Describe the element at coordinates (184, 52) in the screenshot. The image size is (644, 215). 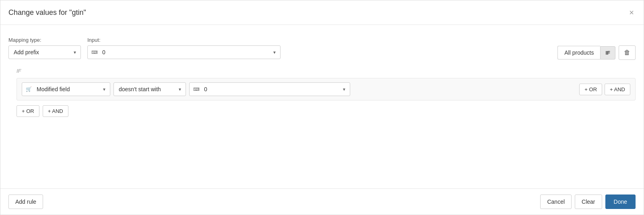
I see `input-select: 0` at that location.